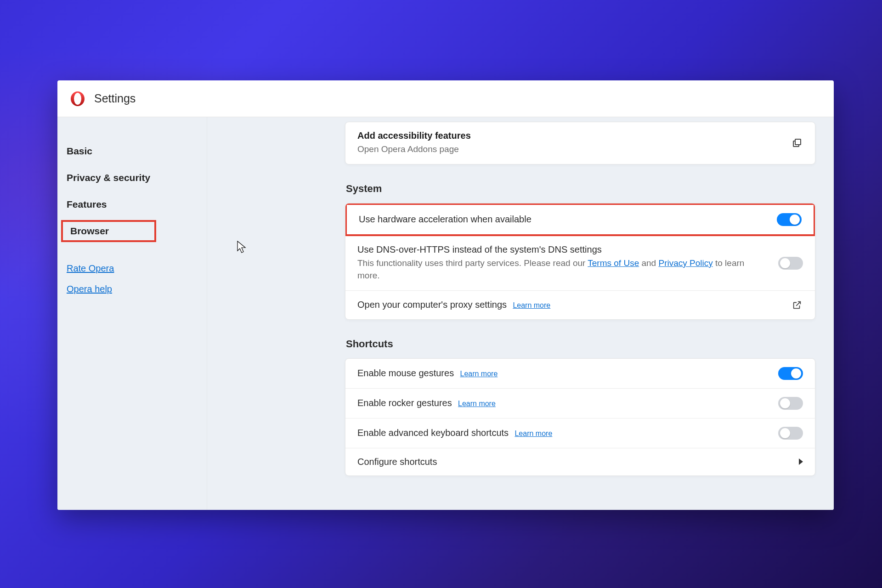 The width and height of the screenshot is (882, 588). Describe the element at coordinates (472, 263) in the screenshot. I see `dns-desc-prefix: This functionality uses third party serv…` at that location.